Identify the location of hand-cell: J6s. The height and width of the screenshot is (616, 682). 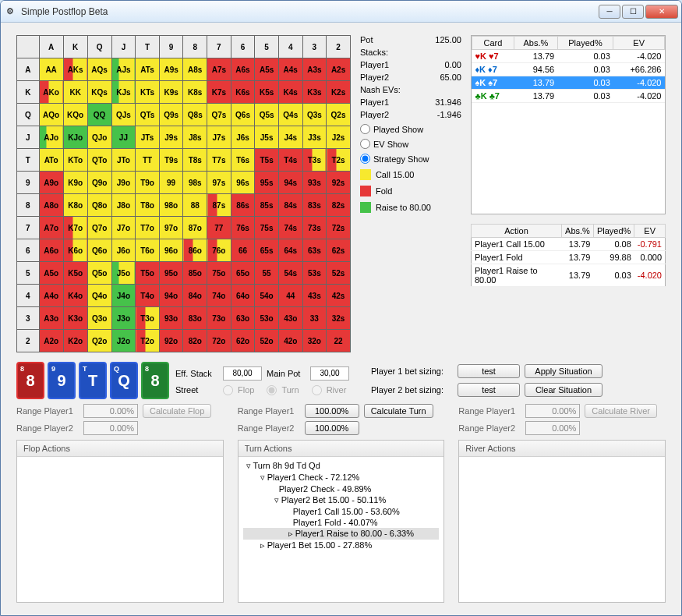
(243, 137).